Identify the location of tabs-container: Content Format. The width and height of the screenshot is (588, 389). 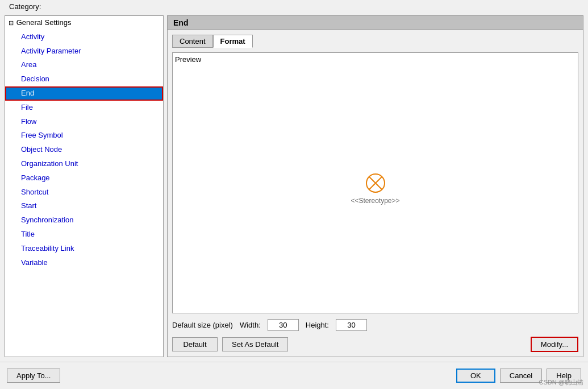
(375, 41).